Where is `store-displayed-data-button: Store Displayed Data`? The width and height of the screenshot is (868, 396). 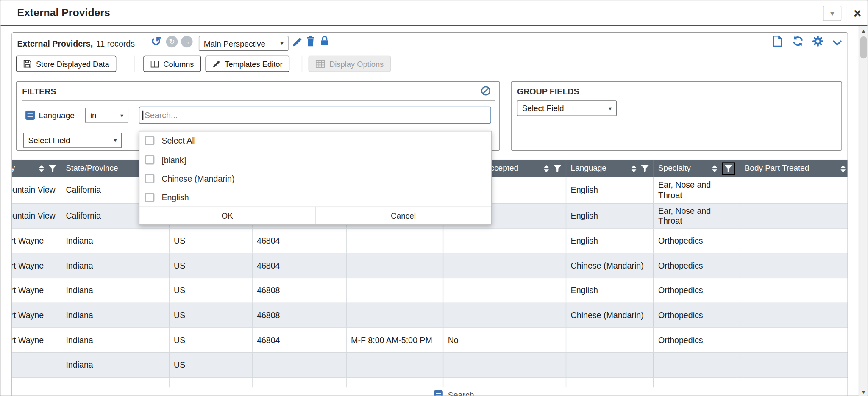 store-displayed-data-button: Store Displayed Data is located at coordinates (66, 64).